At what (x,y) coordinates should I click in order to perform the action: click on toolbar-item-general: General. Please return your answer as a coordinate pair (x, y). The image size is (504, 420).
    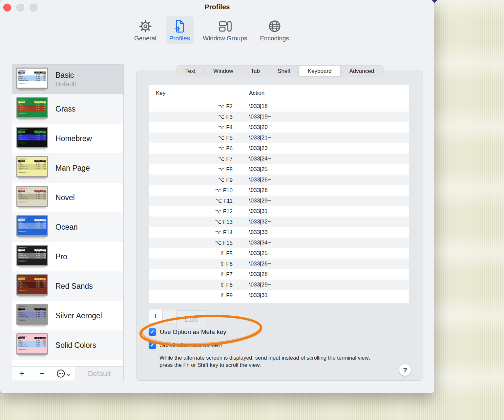
    Looking at the image, I should click on (145, 30).